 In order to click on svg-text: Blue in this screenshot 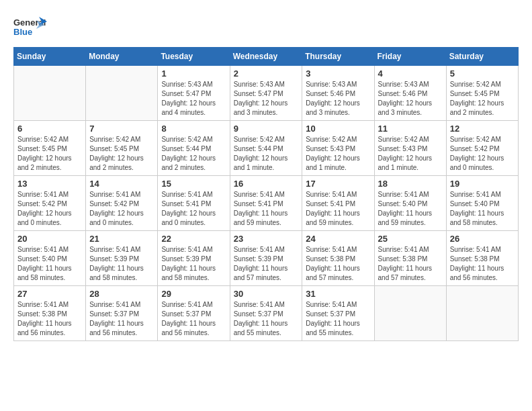, I will do `click(23, 32)`.